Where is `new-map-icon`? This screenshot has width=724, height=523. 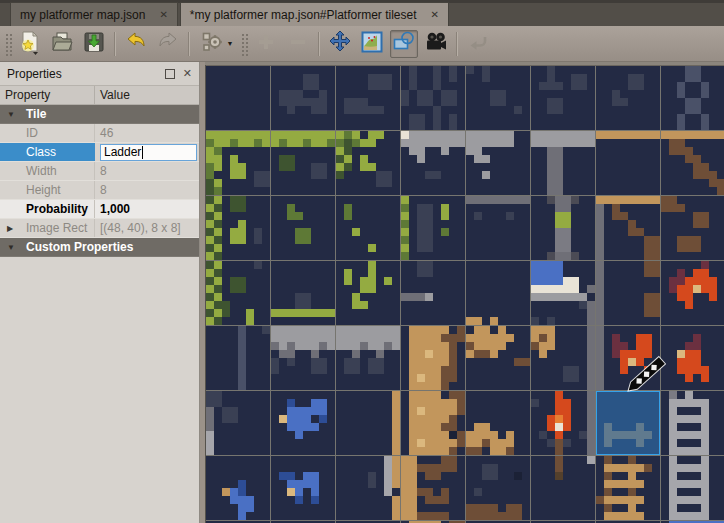
new-map-icon is located at coordinates (30, 44).